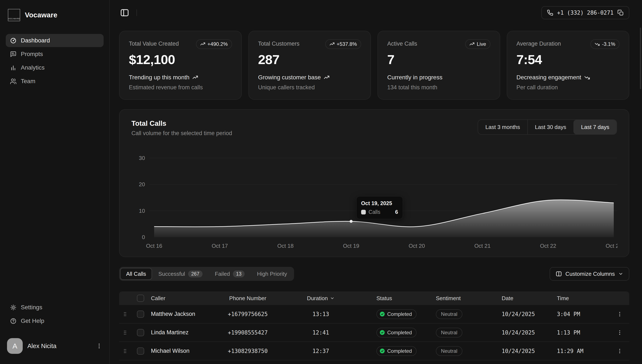  Describe the element at coordinates (547, 127) in the screenshot. I see `time-range-selector: Last 3 months Last 30 days Last 7 days` at that location.